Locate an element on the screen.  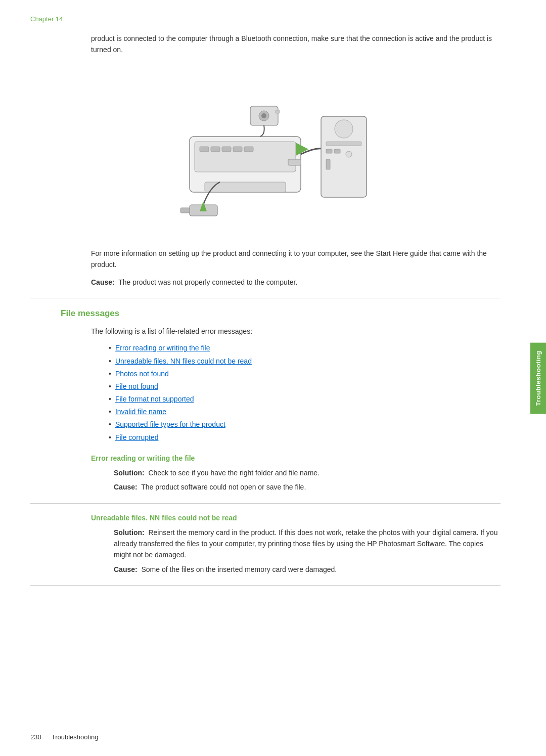
file-messages-intro: The following is a list of file-related … is located at coordinates (296, 331).